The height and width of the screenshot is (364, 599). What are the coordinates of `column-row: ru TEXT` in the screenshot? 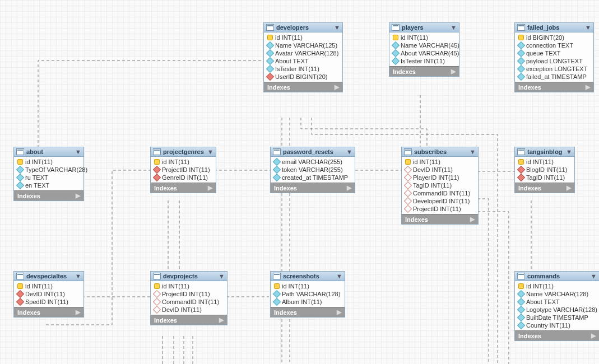 It's located at (49, 178).